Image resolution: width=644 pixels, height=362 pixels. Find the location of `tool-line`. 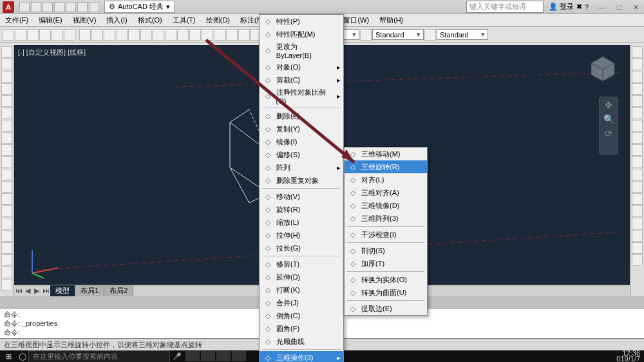

tool-line is located at coordinates (6, 52).